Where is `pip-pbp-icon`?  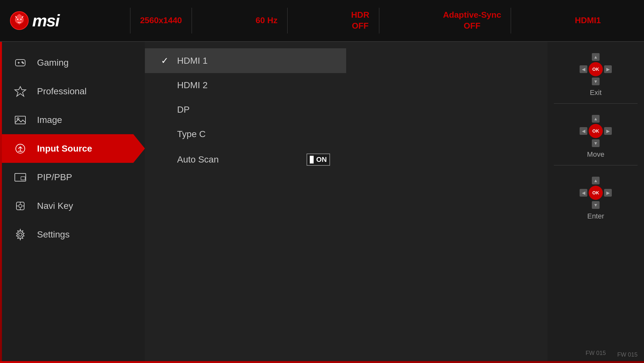
pip-pbp-icon is located at coordinates (20, 177).